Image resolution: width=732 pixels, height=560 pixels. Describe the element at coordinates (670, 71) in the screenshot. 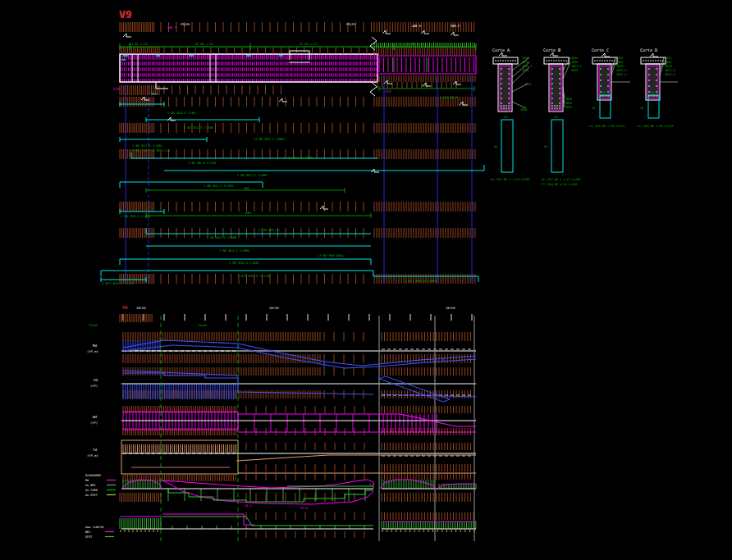

I see `annotation-text: 1Ø12.5` at that location.